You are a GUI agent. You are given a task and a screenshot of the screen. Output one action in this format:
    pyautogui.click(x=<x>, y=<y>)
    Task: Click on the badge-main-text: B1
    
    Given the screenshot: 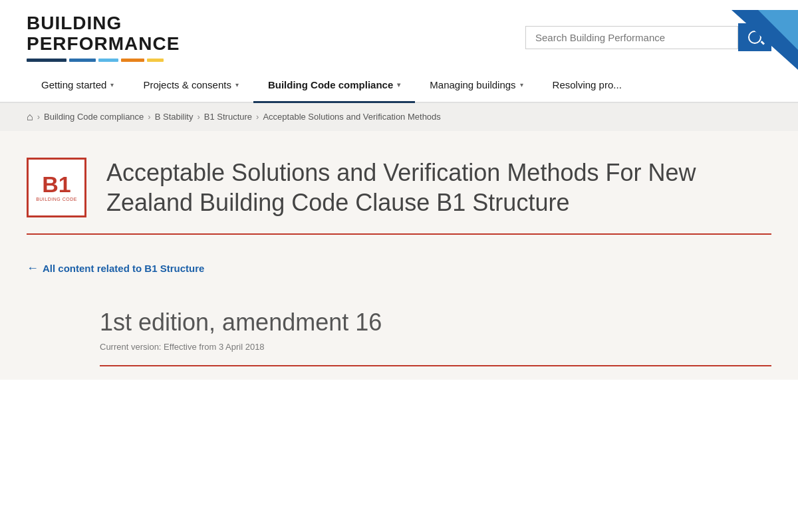 What is the action you would take?
    pyautogui.click(x=56, y=184)
    